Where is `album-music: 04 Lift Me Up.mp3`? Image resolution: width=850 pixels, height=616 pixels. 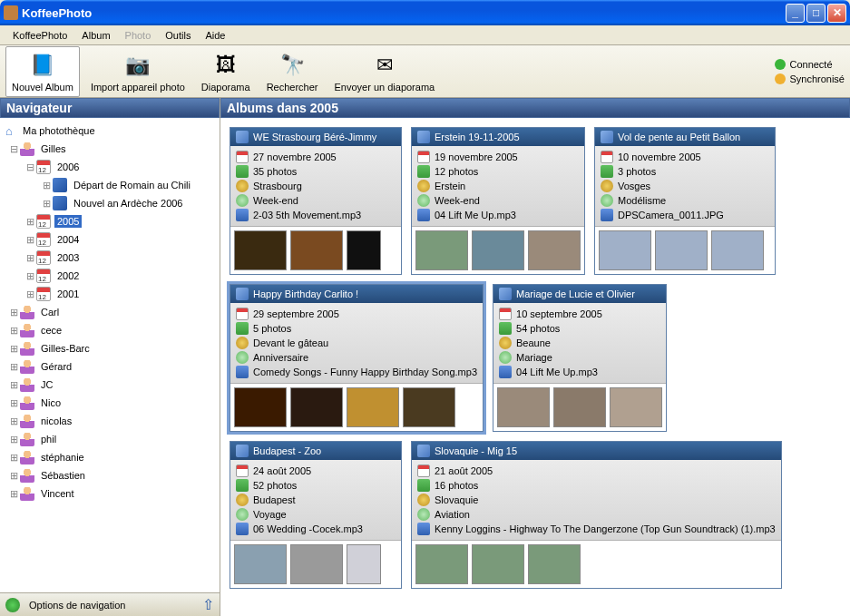 album-music: 04 Lift Me Up.mp3 is located at coordinates (475, 215).